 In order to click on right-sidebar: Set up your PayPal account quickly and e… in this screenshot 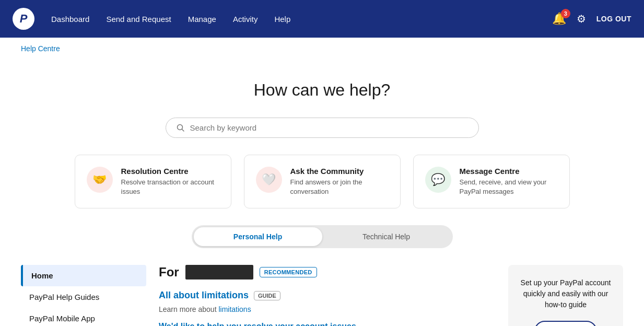, I will do `click(566, 296)`.